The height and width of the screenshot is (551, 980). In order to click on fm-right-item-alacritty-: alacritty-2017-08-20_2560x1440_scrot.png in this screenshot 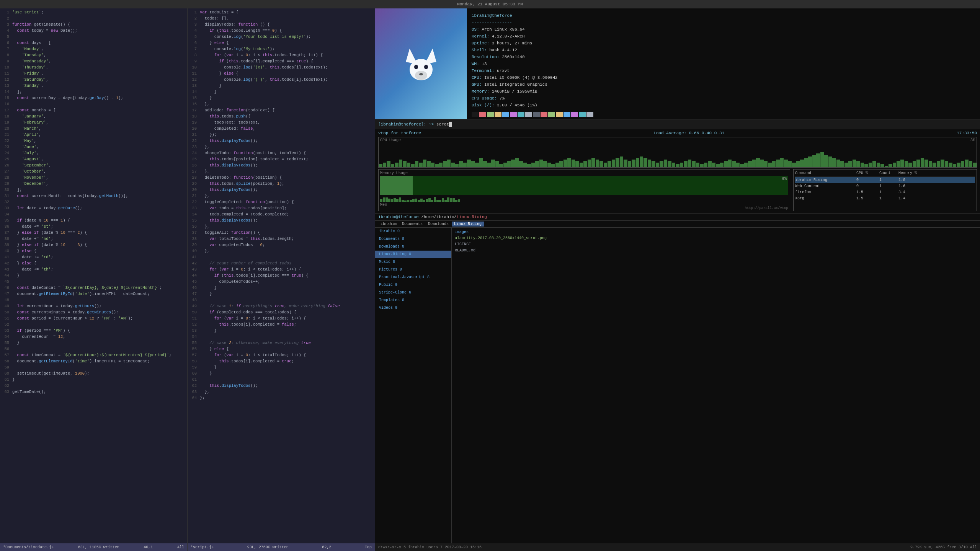, I will do `click(716, 238)`.